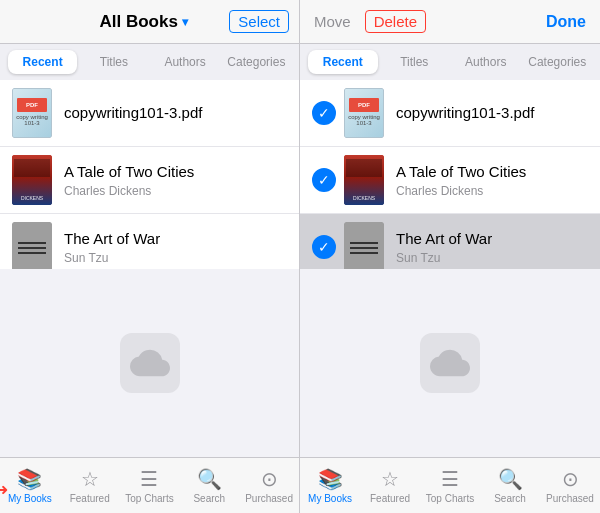 Image resolution: width=600 pixels, height=513 pixels. I want to click on tab-authors-right: Authors, so click(486, 62).